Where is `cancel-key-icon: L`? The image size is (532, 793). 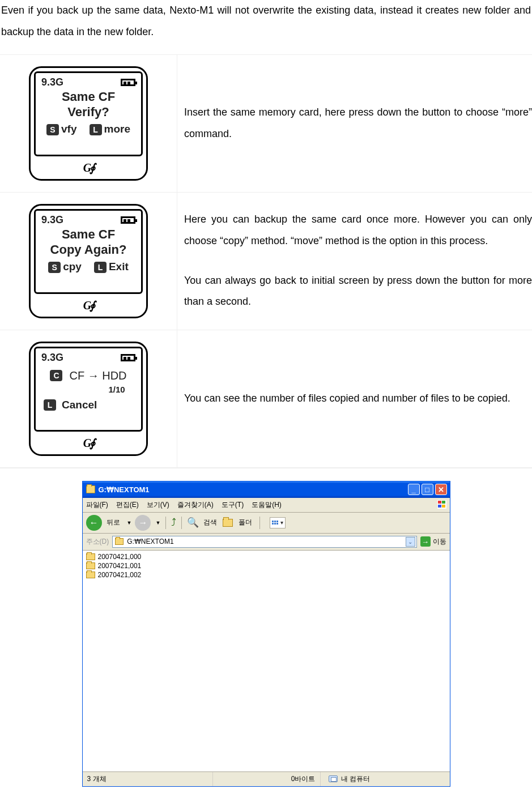 cancel-key-icon: L is located at coordinates (50, 405).